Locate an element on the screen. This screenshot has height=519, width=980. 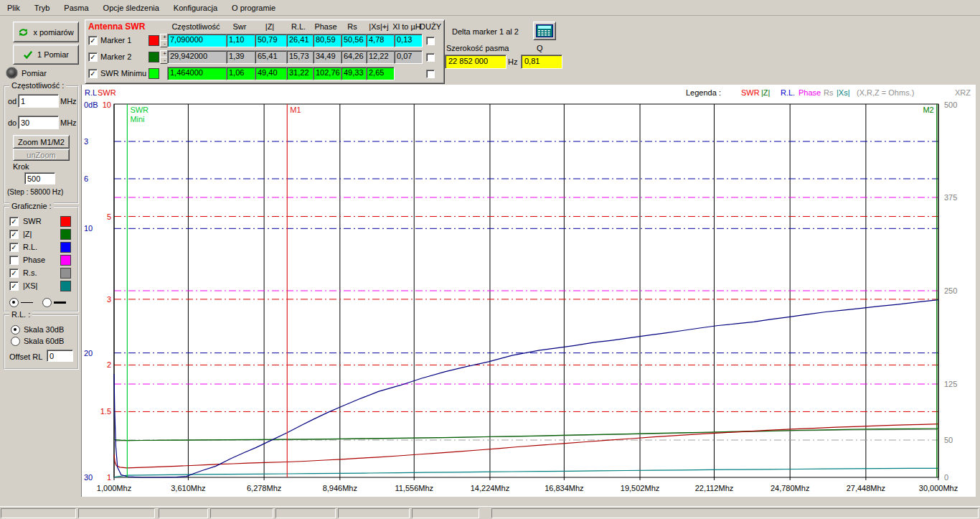
column-header-czestotliwosc: Częstotliwość is located at coordinates (195, 27).